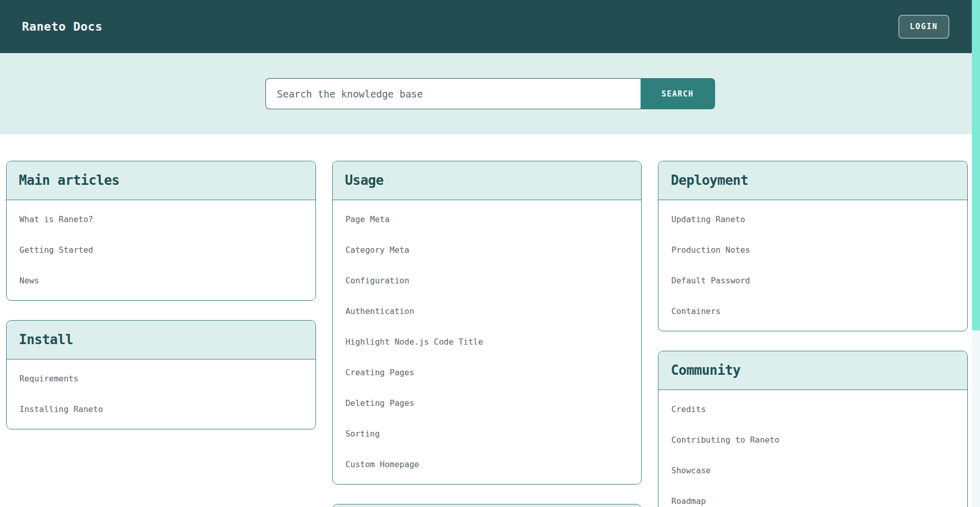 The image size is (980, 507). What do you see at coordinates (813, 250) in the screenshot?
I see `list-item: Production Notes` at bounding box center [813, 250].